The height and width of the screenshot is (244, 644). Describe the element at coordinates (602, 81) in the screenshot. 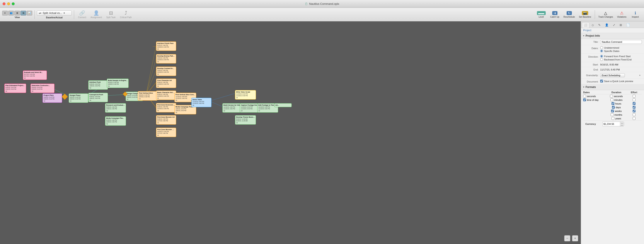

I see `document-checkbox` at that location.